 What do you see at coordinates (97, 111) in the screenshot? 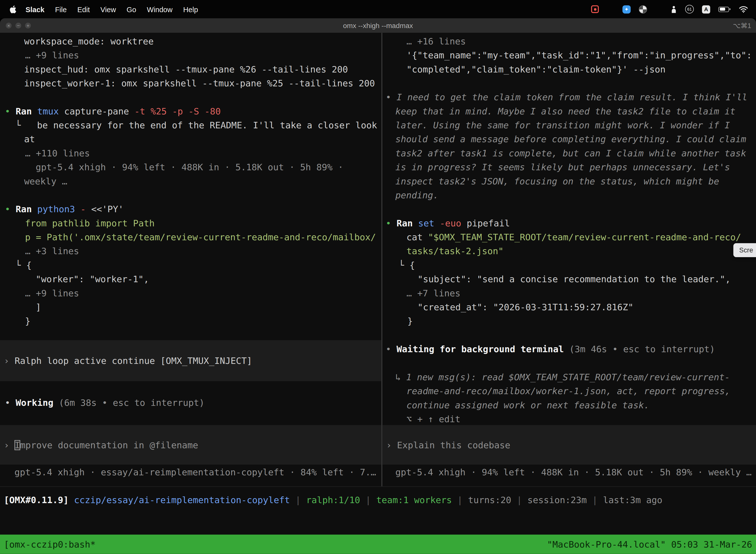
I see `text-segment: capture-pane` at bounding box center [97, 111].